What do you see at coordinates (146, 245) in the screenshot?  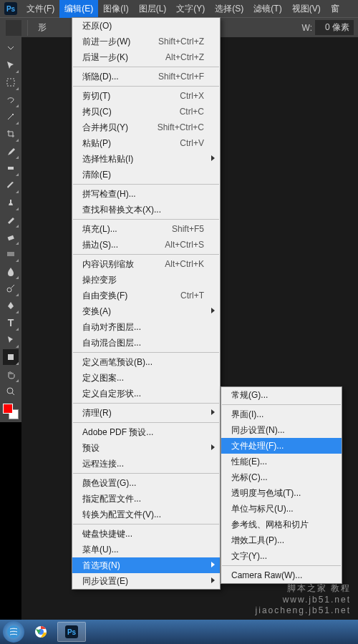 I see `edit-menu-item: 描边(S)...Alt+Ctrl+S` at bounding box center [146, 245].